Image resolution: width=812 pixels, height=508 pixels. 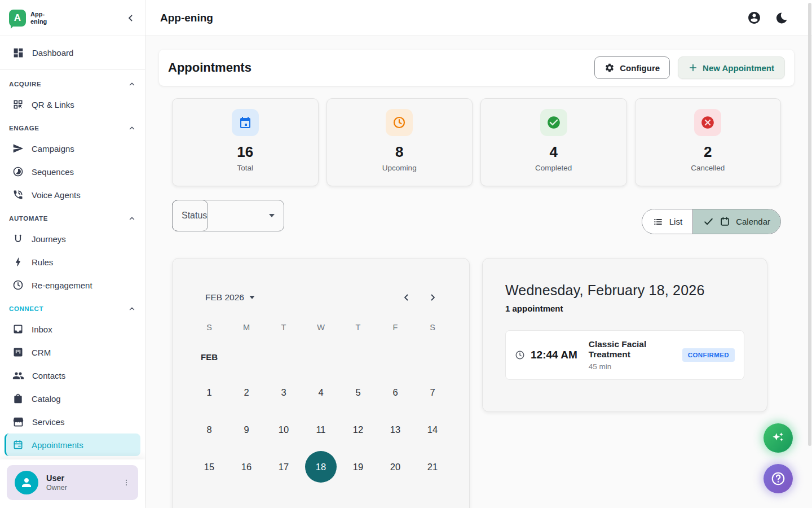 What do you see at coordinates (632, 68) in the screenshot?
I see `configure-button: Configure` at bounding box center [632, 68].